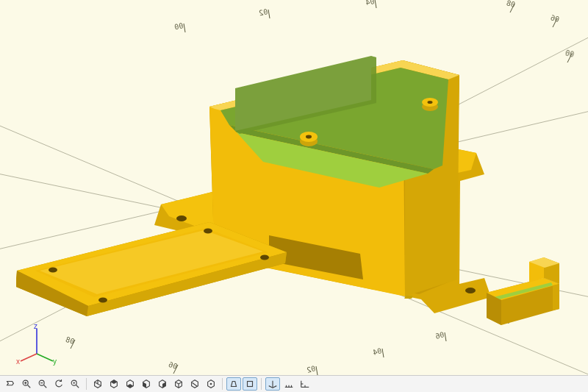  I want to click on view-top-icon, so click(114, 384).